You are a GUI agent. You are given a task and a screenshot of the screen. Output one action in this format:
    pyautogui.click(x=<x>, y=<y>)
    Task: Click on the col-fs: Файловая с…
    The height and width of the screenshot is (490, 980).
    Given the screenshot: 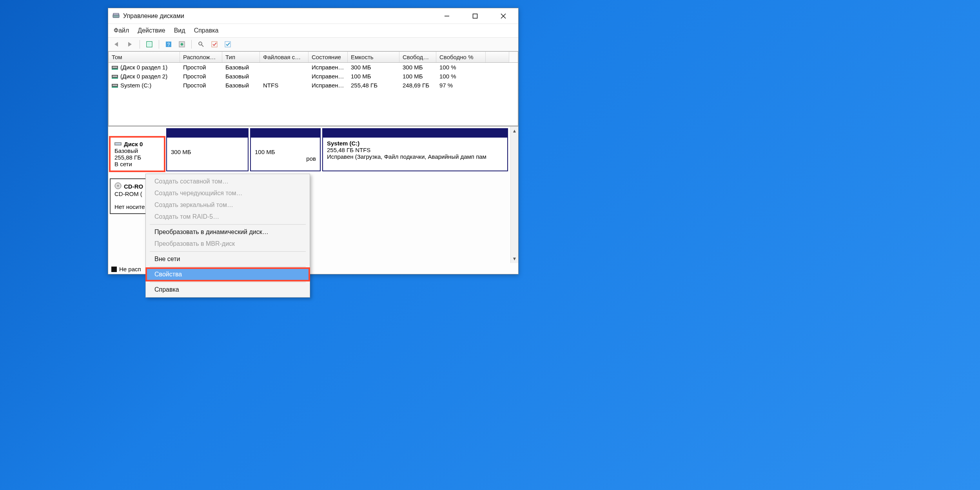 What is the action you would take?
    pyautogui.click(x=284, y=57)
    